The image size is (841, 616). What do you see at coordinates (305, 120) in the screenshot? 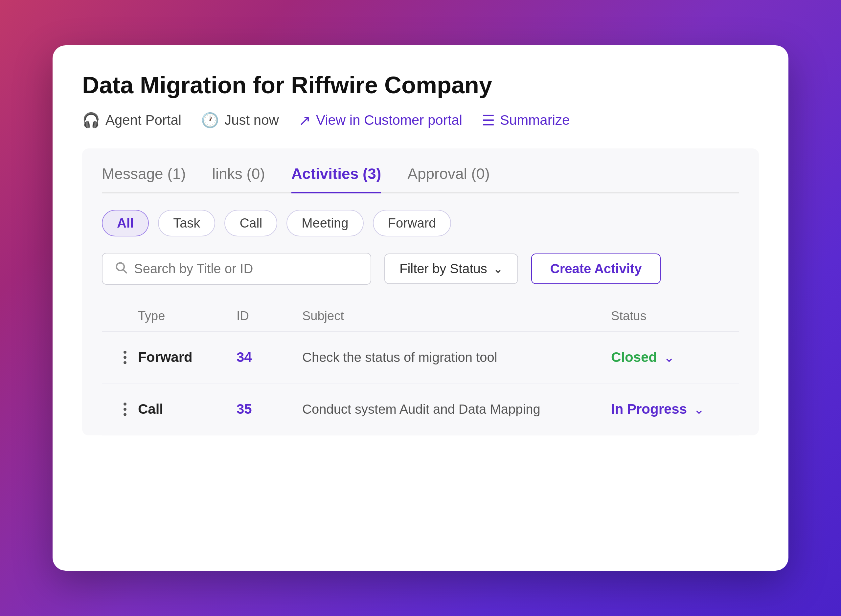
I see `external-link-icon: ↗` at bounding box center [305, 120].